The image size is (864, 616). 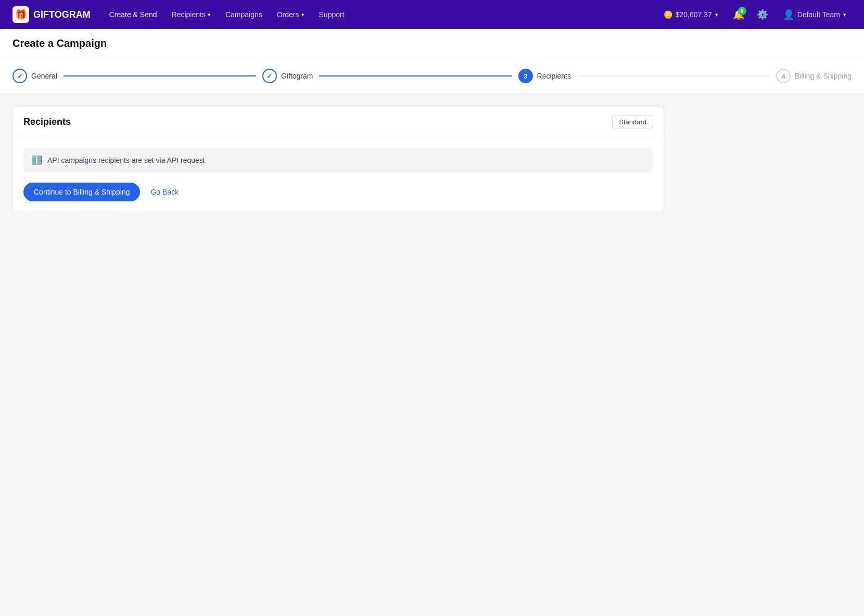 What do you see at coordinates (432, 44) in the screenshot?
I see `page-header: Create a Campaign` at bounding box center [432, 44].